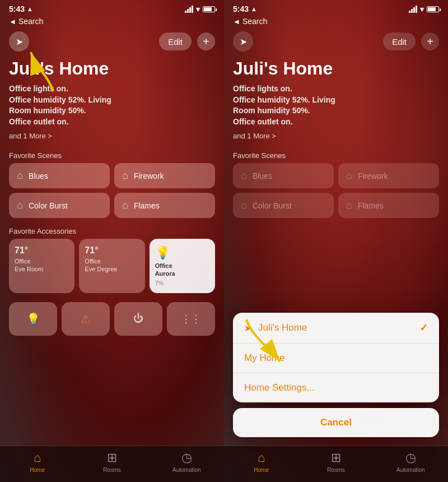 The image size is (448, 482). What do you see at coordinates (336, 122) in the screenshot?
I see `subtitle-line4-right: Office outlet on.` at bounding box center [336, 122].